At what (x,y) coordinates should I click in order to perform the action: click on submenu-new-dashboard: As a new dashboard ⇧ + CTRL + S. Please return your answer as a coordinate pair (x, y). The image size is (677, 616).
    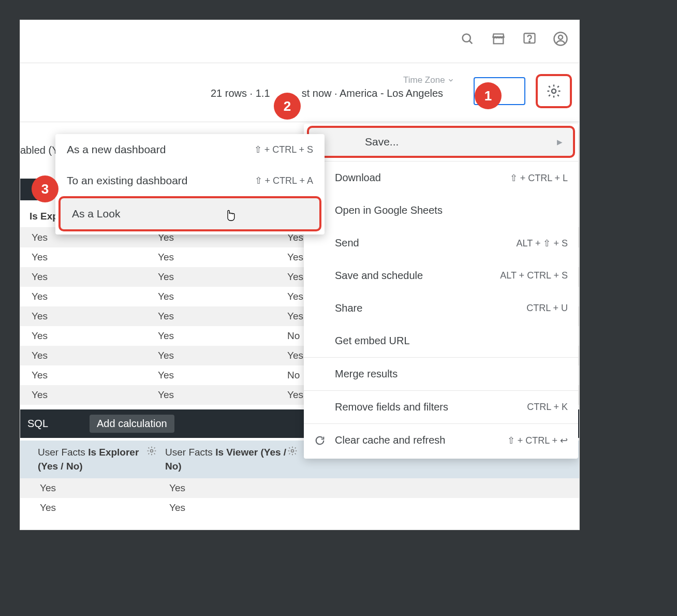
    Looking at the image, I should click on (190, 150).